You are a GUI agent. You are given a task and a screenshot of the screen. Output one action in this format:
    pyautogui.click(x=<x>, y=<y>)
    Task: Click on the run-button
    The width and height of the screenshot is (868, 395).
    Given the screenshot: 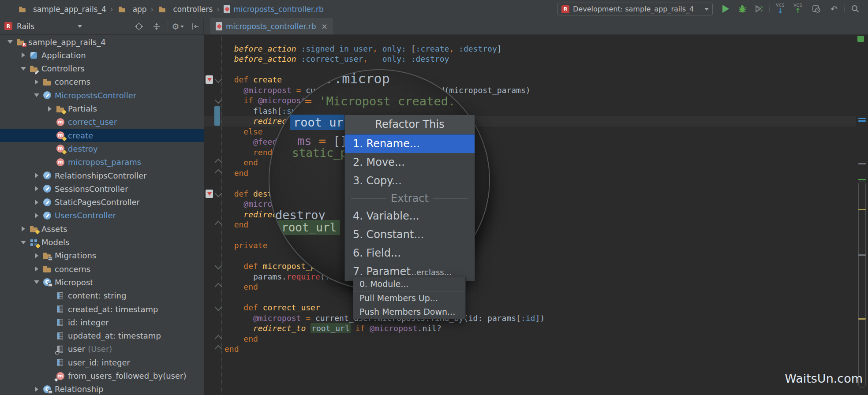 What is the action you would take?
    pyautogui.click(x=726, y=9)
    